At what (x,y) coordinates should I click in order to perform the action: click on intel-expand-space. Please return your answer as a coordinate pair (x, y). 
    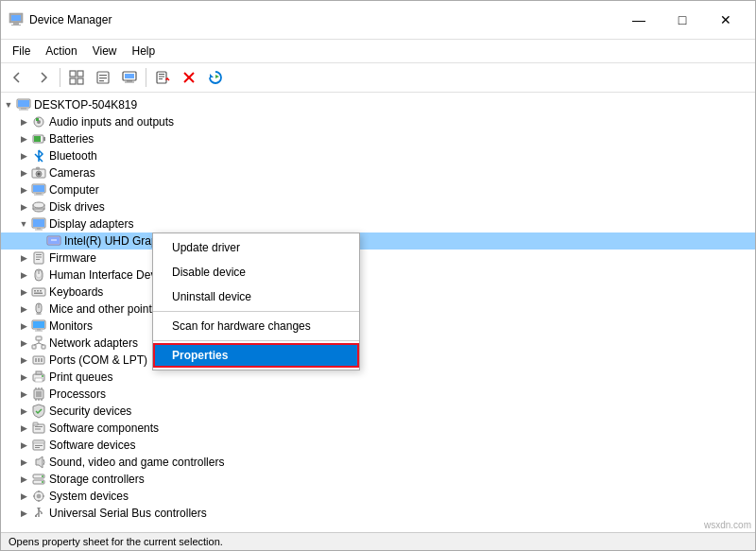
    Looking at the image, I should click on (39, 241).